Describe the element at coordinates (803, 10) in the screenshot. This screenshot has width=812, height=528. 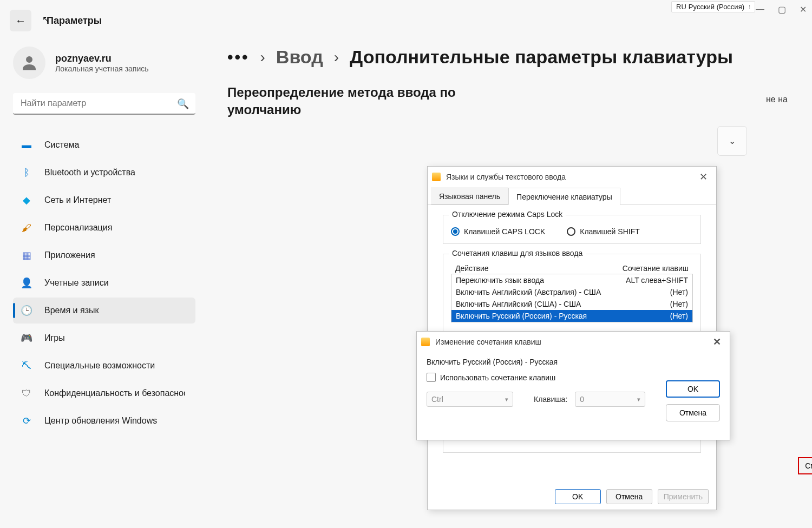
I see `window-close-button: ✕` at that location.